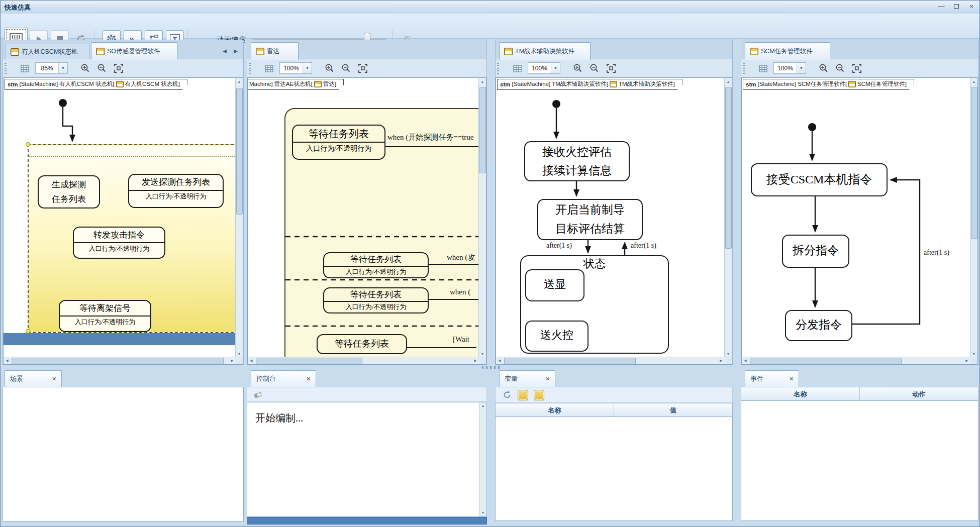 Image resolution: width=980 pixels, height=527 pixels. What do you see at coordinates (788, 51) in the screenshot?
I see `tab-scm-task-software: SCM任务管理软件` at bounding box center [788, 51].